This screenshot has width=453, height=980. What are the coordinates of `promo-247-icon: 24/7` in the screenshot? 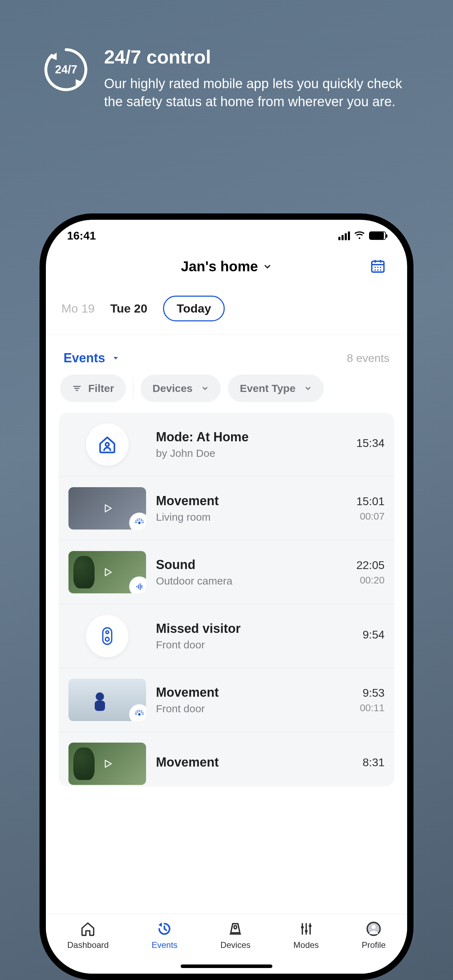 It's located at (66, 70).